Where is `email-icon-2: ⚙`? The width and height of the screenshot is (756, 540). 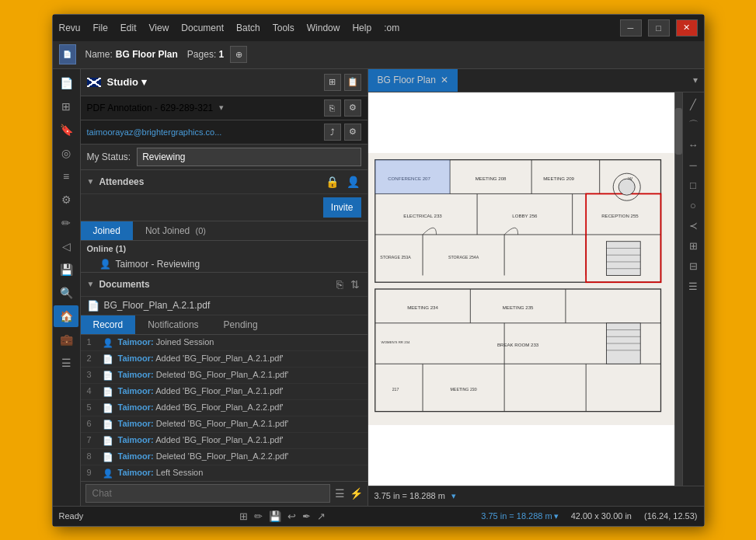 email-icon-2: ⚙ is located at coordinates (353, 132).